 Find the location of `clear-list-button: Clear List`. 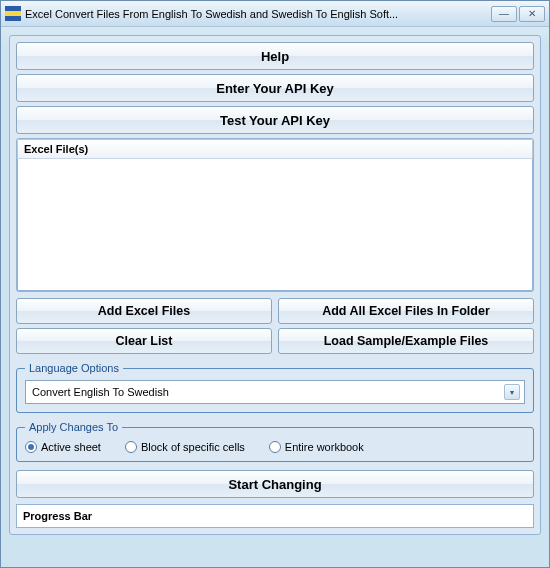

clear-list-button: Clear List is located at coordinates (144, 341).